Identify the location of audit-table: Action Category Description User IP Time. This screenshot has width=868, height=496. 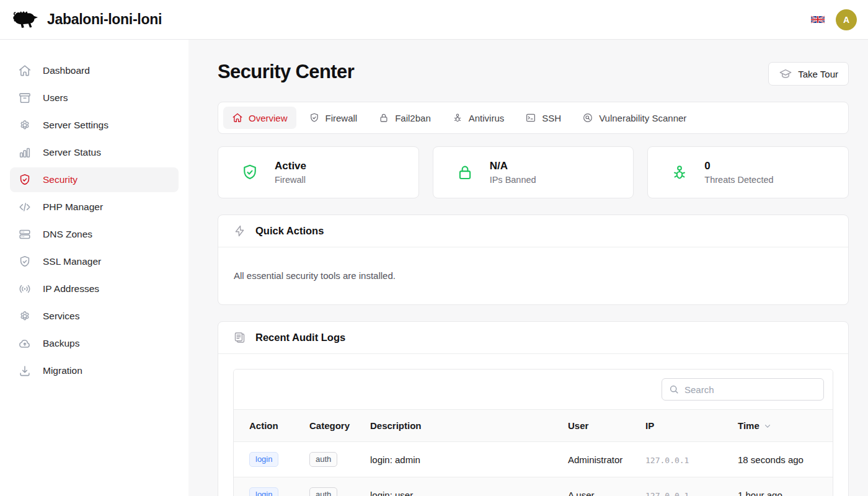
(533, 453).